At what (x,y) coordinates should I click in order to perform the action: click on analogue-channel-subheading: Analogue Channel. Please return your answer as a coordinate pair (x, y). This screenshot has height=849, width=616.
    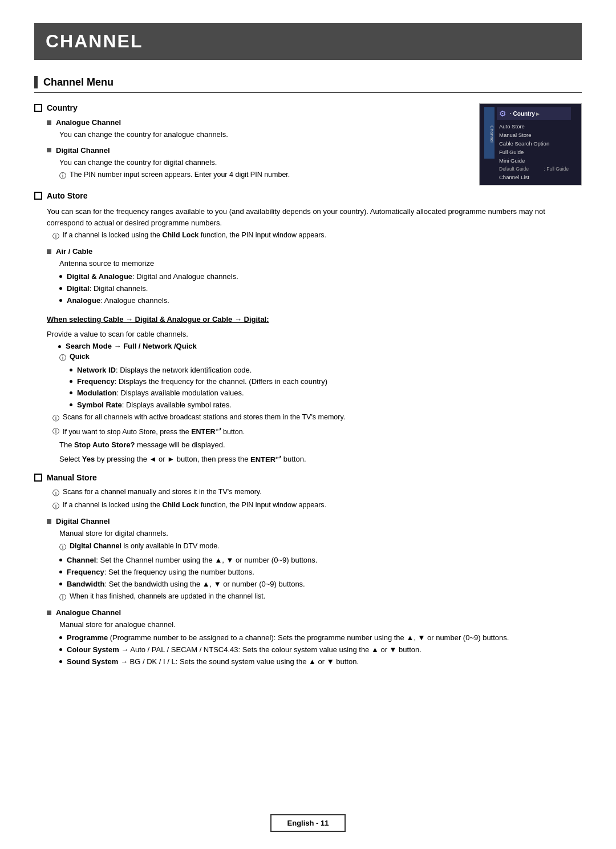
    Looking at the image, I should click on (257, 122).